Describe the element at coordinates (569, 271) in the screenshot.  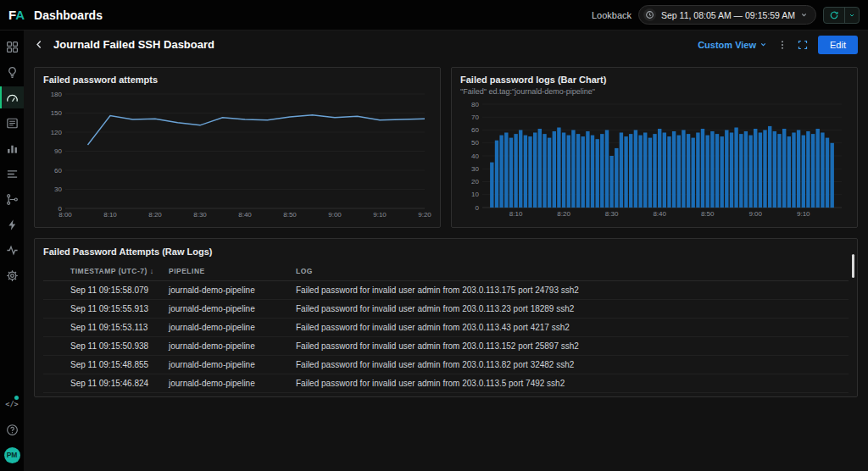
I see `column-header-log: LOG` at that location.